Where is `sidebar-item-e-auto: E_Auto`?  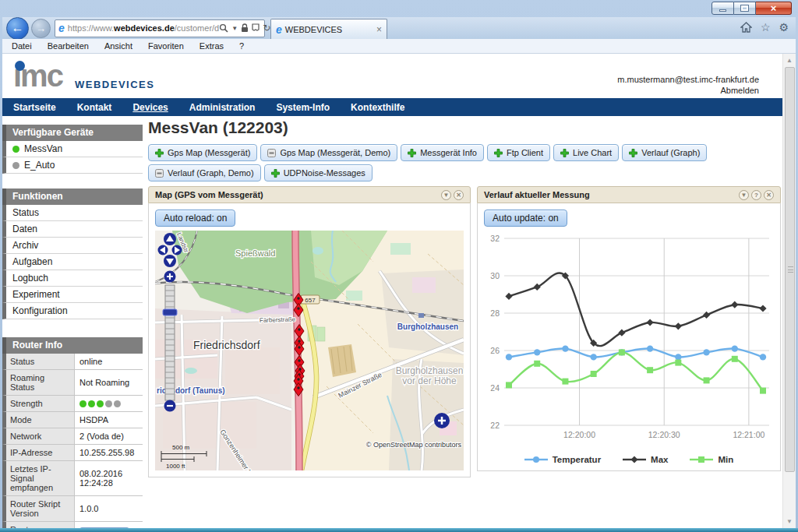
sidebar-item-e-auto: E_Auto is located at coordinates (72, 165).